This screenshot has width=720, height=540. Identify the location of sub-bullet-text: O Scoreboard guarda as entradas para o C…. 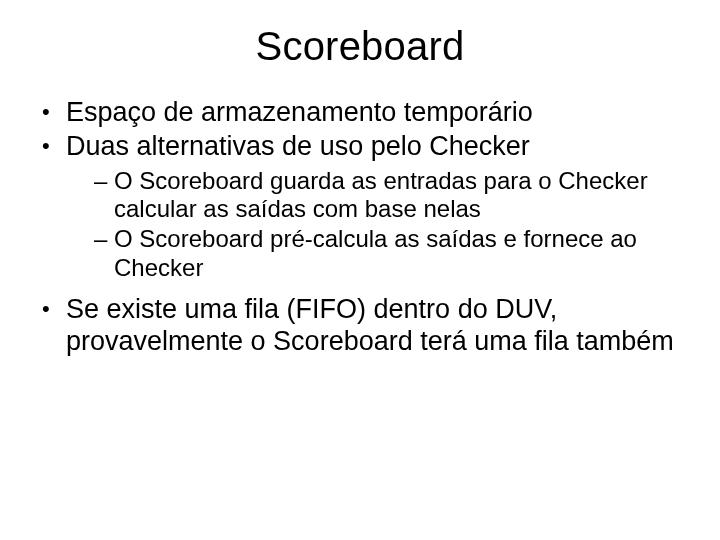
(381, 194).